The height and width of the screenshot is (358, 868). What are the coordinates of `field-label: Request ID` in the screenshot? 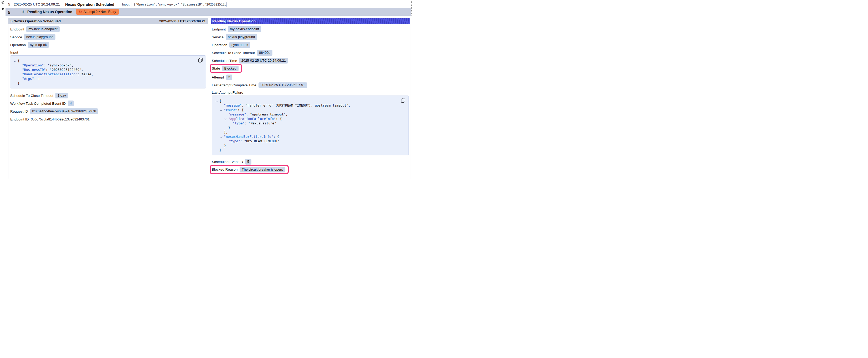 It's located at (19, 111).